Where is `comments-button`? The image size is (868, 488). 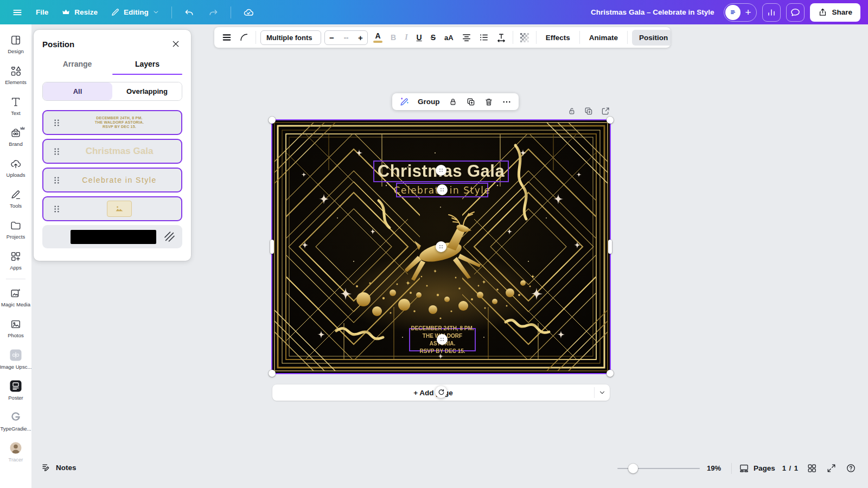 comments-button is located at coordinates (795, 12).